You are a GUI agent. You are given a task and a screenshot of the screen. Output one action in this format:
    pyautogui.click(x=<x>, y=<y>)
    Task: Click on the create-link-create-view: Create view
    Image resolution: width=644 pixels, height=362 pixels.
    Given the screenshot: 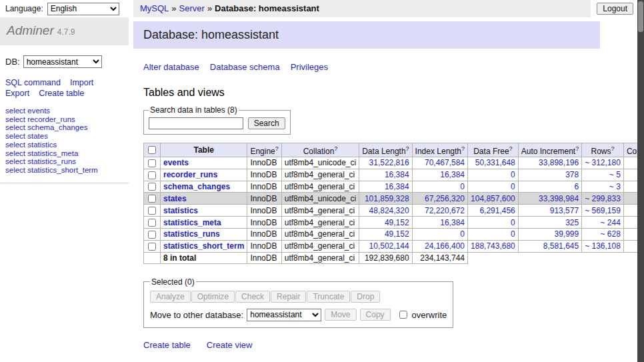 What is the action you would take?
    pyautogui.click(x=229, y=345)
    